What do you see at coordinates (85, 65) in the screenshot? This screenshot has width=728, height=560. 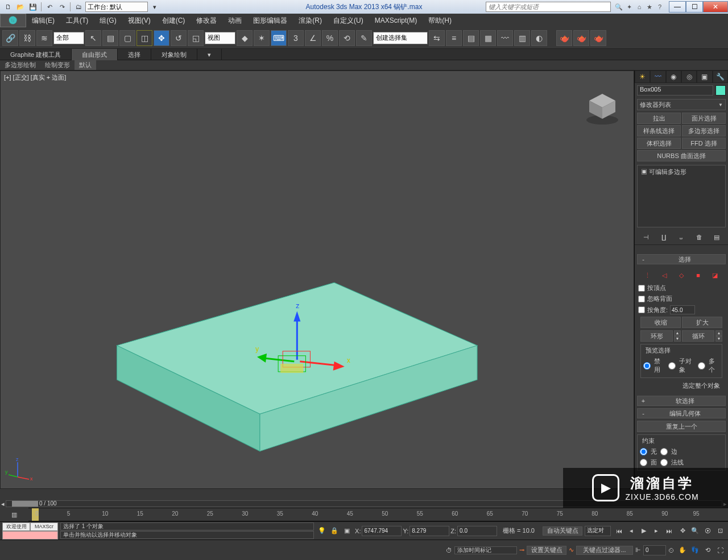 I see `subtab-default: 默认` at bounding box center [85, 65].